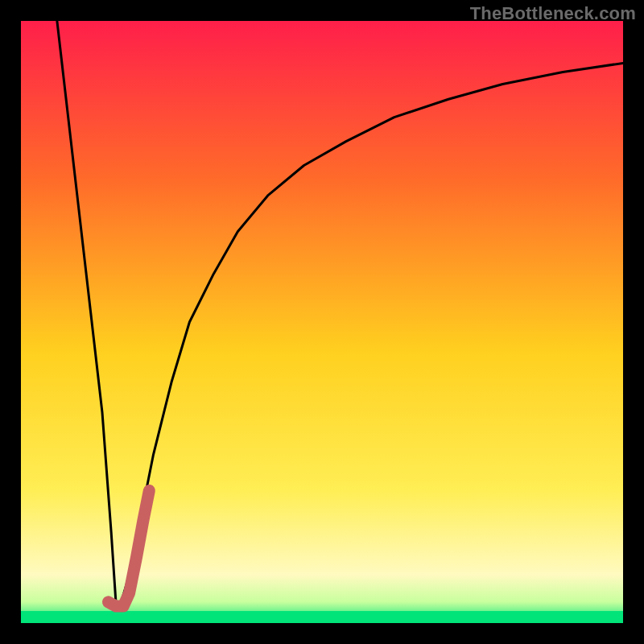 This screenshot has width=644, height=644. Describe the element at coordinates (553, 14) in the screenshot. I see `watermark-text: TheBottleneck.com` at that location.